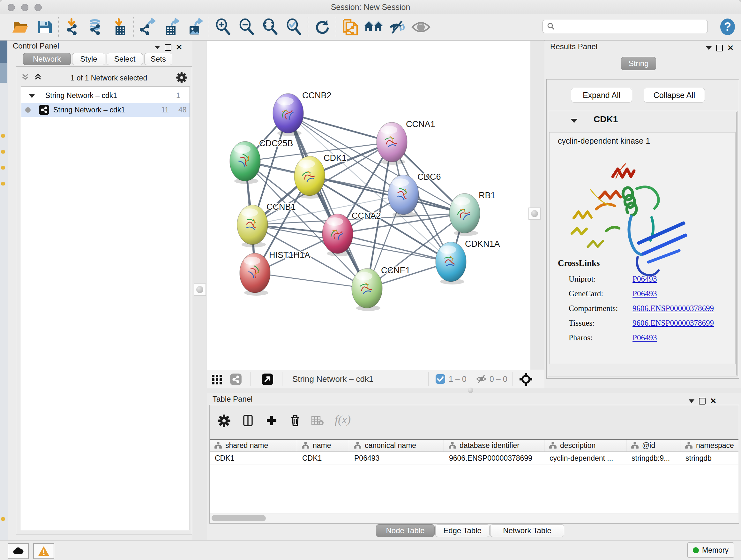 The width and height of the screenshot is (741, 560). Describe the element at coordinates (261, 161) in the screenshot. I see `network-node-CDC25B: CDC25B` at that location.